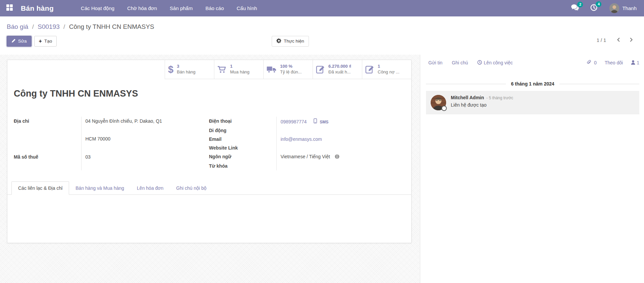  What do you see at coordinates (468, 98) in the screenshot?
I see `message-author: Mitchell Admin` at bounding box center [468, 98].